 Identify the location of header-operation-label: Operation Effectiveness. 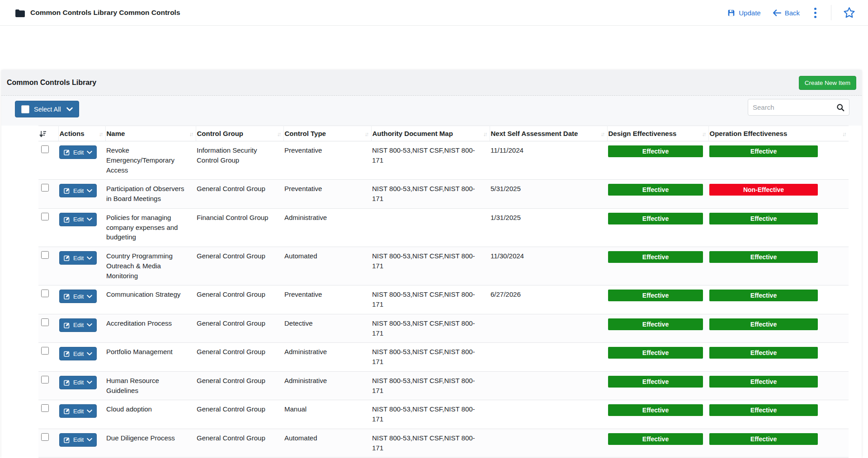
(749, 134).